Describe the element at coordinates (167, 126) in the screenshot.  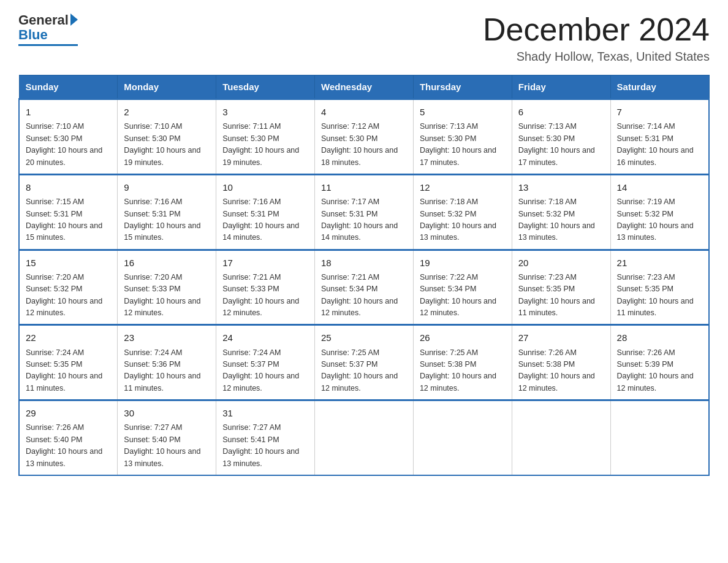
I see `sunrise-text: Sunrise: 7:10 AM` at that location.